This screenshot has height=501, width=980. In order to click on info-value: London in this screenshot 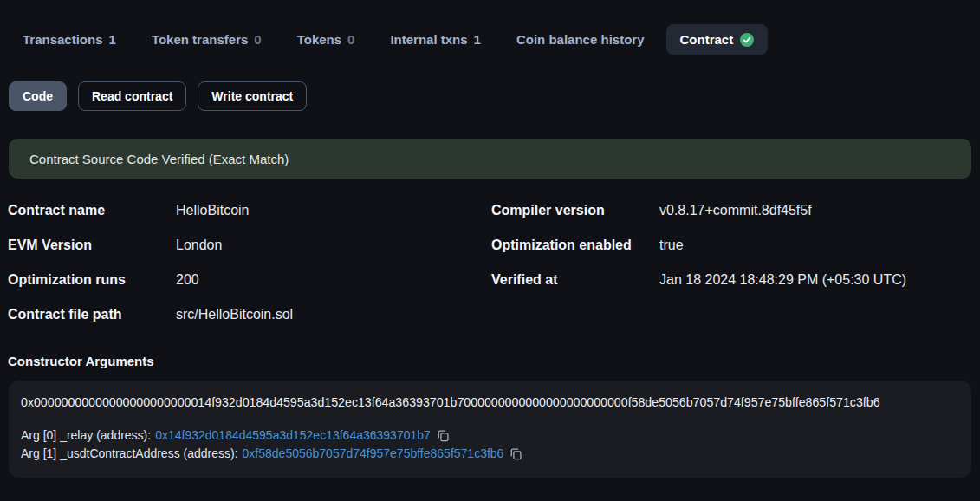, I will do `click(199, 245)`.